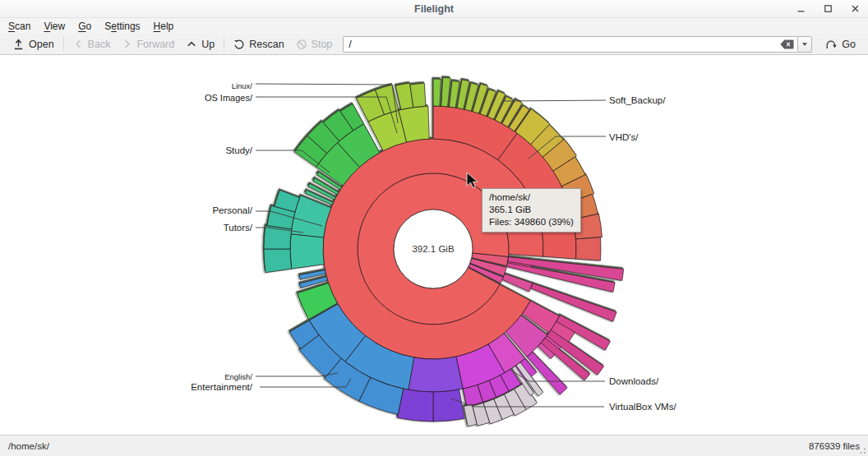 The height and width of the screenshot is (456, 868). I want to click on menu-settings: Settings, so click(122, 26).